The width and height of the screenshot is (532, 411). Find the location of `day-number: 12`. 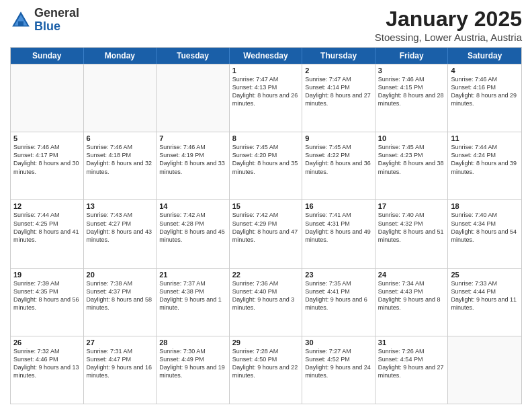

day-number: 12 is located at coordinates (47, 206).